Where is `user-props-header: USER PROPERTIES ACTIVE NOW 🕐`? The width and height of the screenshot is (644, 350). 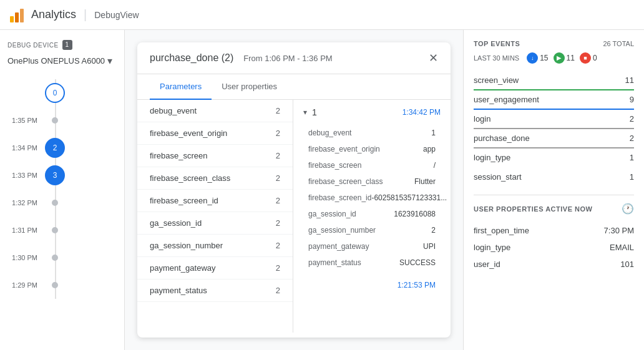 user-props-header: USER PROPERTIES ACTIVE NOW 🕐 is located at coordinates (554, 208).